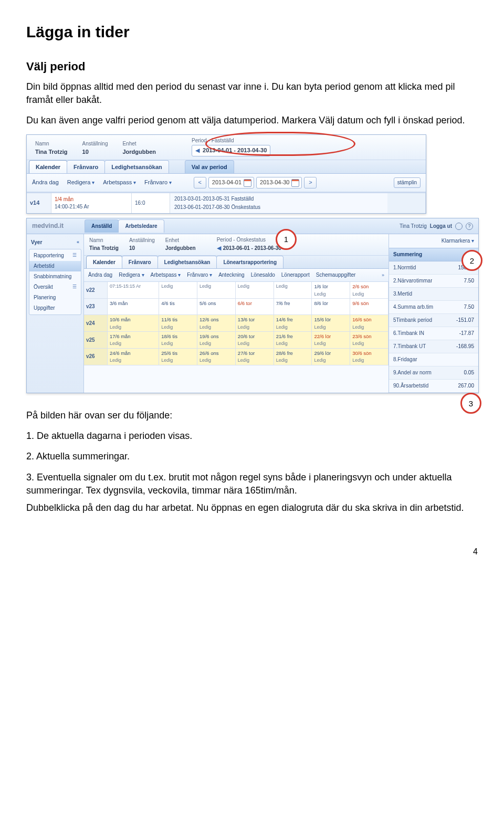 This screenshot has width=504, height=818. Describe the element at coordinates (434, 241) in the screenshot. I see `klarmarkera-dropdown: Klarmarkera` at that location.